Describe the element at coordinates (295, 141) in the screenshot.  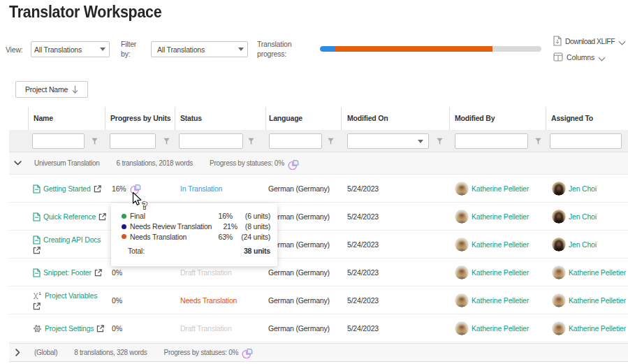
I see `filter-input-language` at that location.